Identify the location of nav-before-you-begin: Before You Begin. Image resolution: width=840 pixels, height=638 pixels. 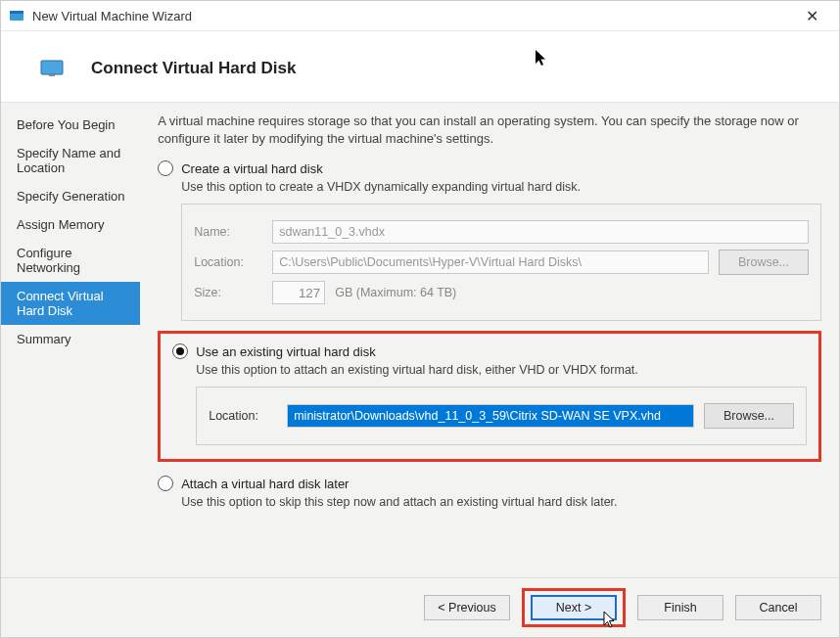
(70, 125).